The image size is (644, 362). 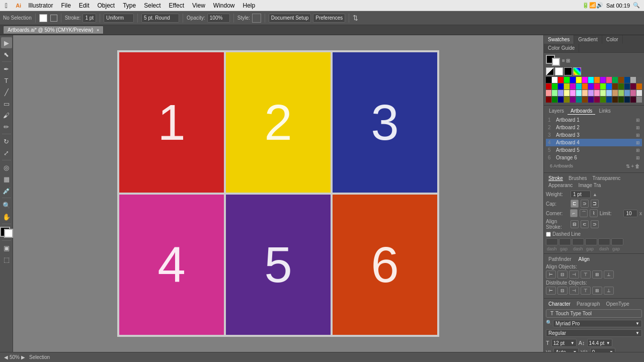 I want to click on tab-stroke: Stroke, so click(x=555, y=178).